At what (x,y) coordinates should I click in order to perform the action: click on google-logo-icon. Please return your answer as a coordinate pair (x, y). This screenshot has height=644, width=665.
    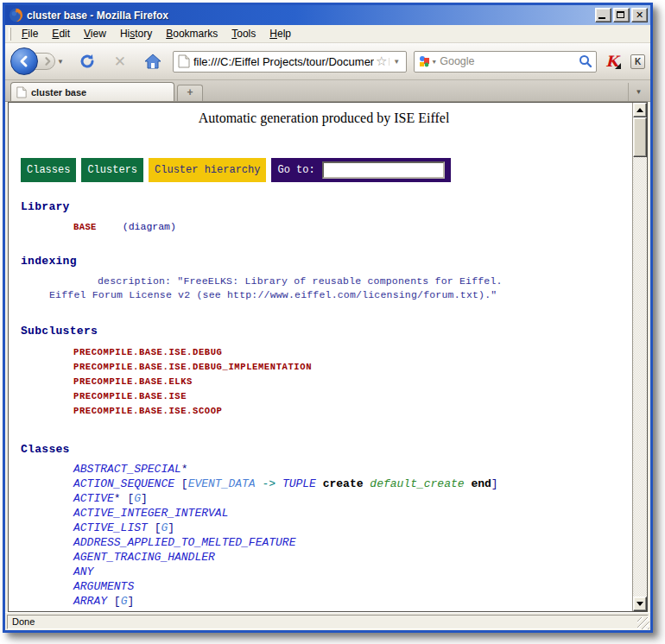
    Looking at the image, I should click on (424, 61).